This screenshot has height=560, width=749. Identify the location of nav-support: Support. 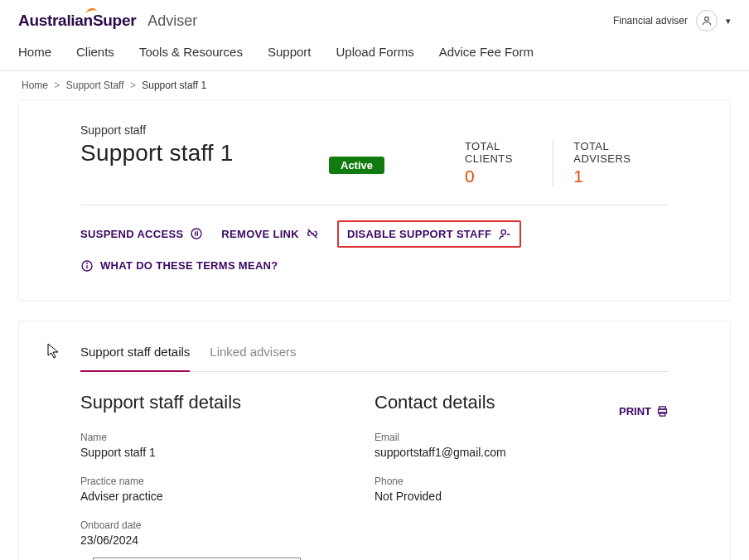
(290, 51).